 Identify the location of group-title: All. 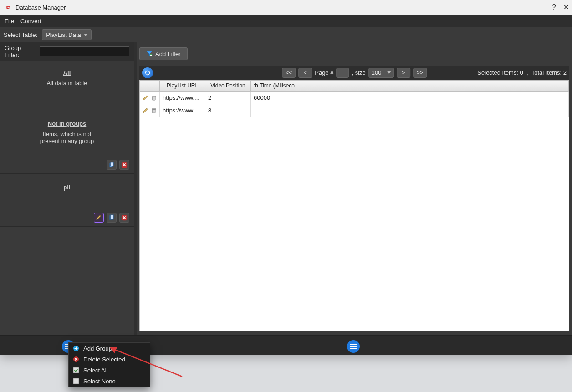
(67, 73).